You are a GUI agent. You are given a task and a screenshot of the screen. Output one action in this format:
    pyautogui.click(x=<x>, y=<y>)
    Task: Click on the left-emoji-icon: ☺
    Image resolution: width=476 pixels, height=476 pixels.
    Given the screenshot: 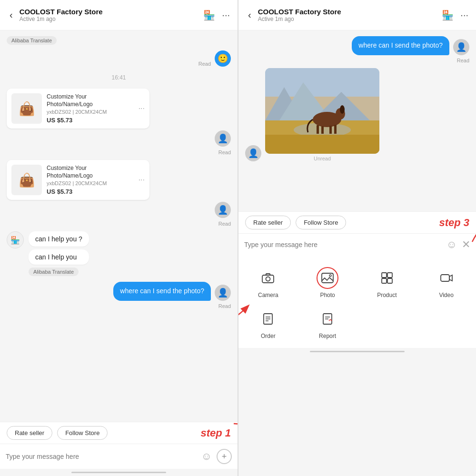 What is the action you would take?
    pyautogui.click(x=207, y=456)
    